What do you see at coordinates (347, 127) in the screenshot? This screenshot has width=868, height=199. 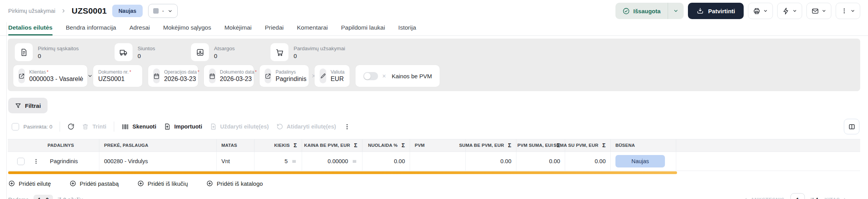 I see `toolbar-more-button` at bounding box center [347, 127].